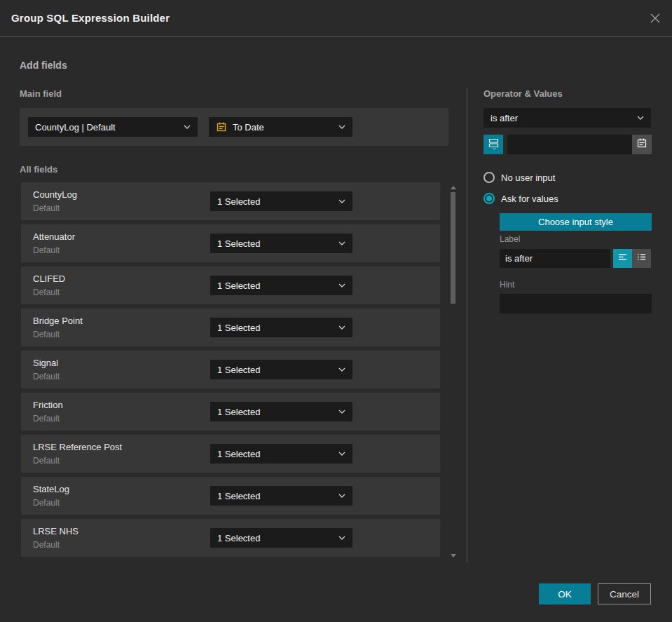 This screenshot has height=622, width=672. Describe the element at coordinates (231, 370) in the screenshot. I see `field-row: Signal Default 1 Selected` at that location.